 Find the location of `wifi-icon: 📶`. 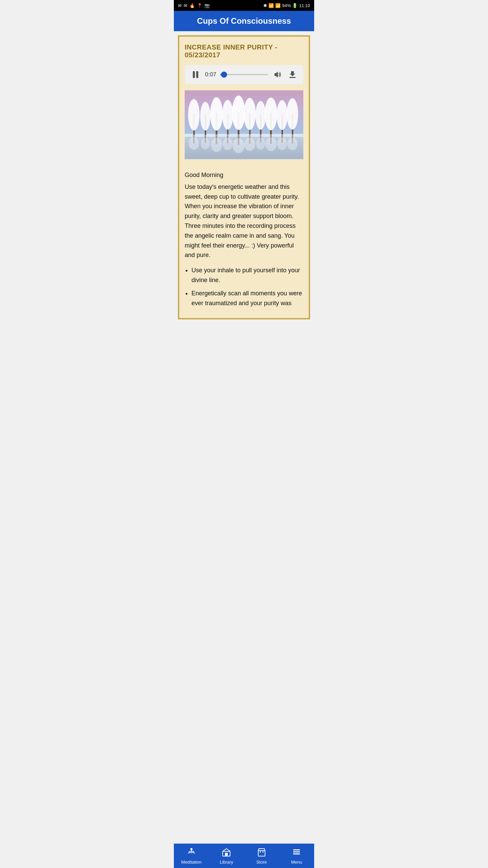

wifi-icon: 📶 is located at coordinates (271, 5).